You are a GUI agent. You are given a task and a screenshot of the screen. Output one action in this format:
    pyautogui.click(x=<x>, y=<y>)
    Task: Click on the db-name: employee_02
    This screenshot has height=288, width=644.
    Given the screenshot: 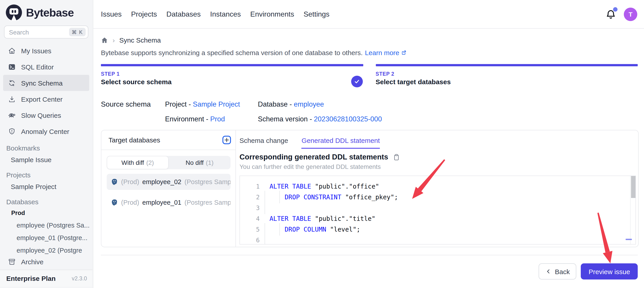 What is the action you would take?
    pyautogui.click(x=162, y=182)
    